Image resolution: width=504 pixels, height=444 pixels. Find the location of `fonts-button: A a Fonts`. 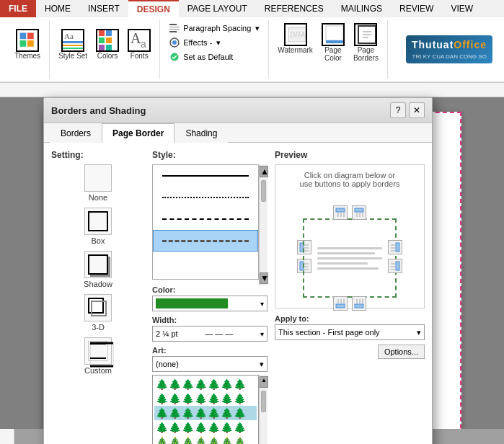

fonts-button: A a Fonts is located at coordinates (139, 45).